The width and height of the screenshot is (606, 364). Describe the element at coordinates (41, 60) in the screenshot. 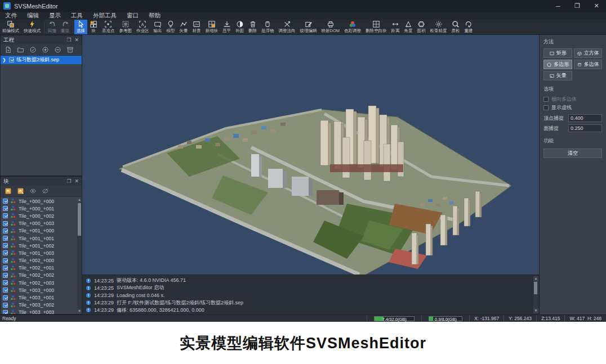

I see `project-tree-item: ❯ 练习数据2倾斜.sep` at that location.